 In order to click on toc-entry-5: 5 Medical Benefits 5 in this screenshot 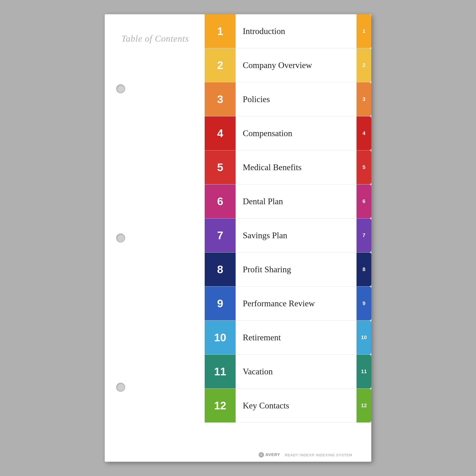, I will do `click(288, 168)`.